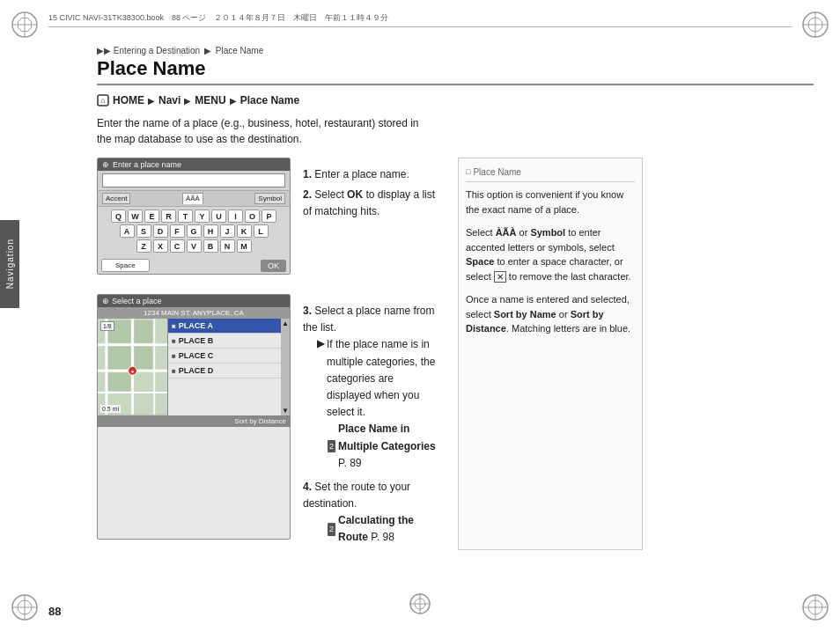  What do you see at coordinates (384, 378) in the screenshot?
I see `step-3-note-text: If the place name is in multiple categor…` at bounding box center [384, 378].